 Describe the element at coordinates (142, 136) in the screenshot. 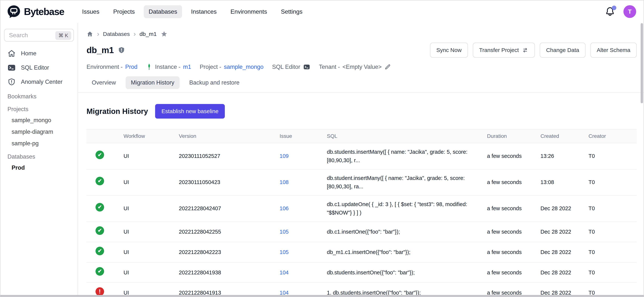

I see `column-workflow: Workflow` at that location.